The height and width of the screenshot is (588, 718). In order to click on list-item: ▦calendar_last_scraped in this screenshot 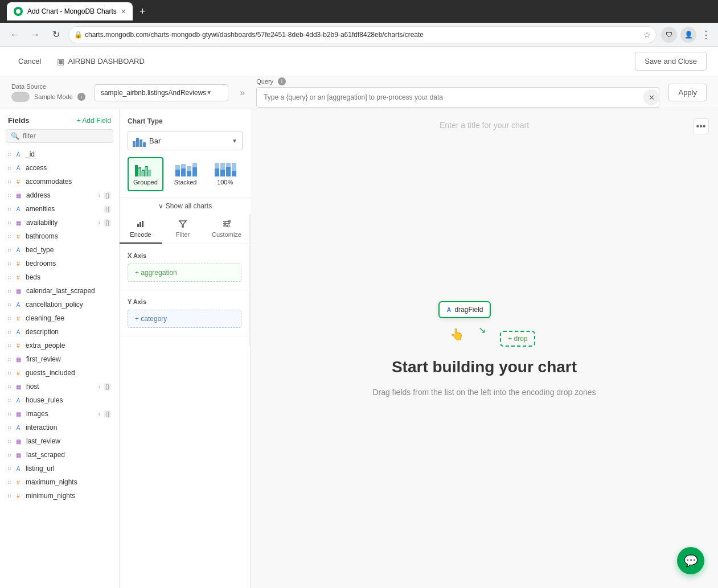, I will do `click(59, 291)`.